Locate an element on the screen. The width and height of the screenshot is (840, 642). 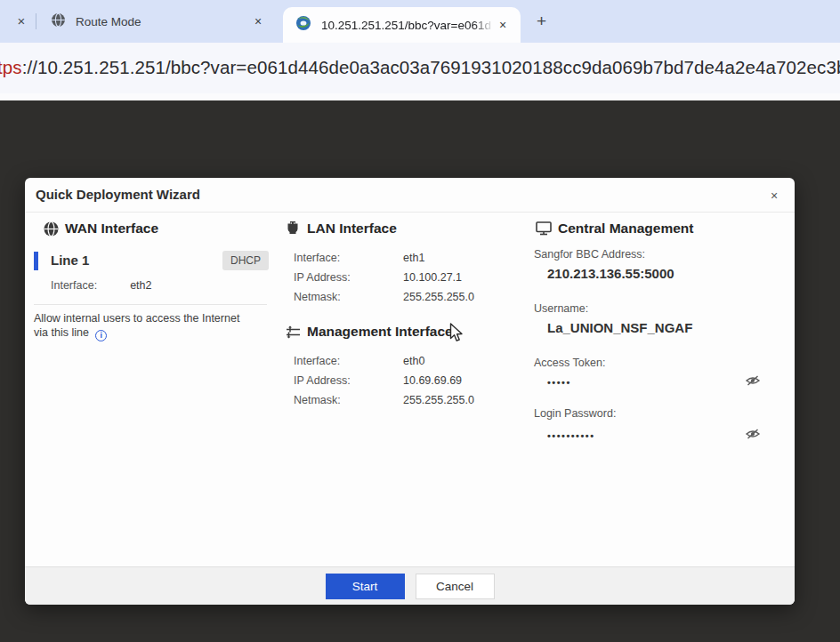
wan-globe-icon is located at coordinates (51, 229).